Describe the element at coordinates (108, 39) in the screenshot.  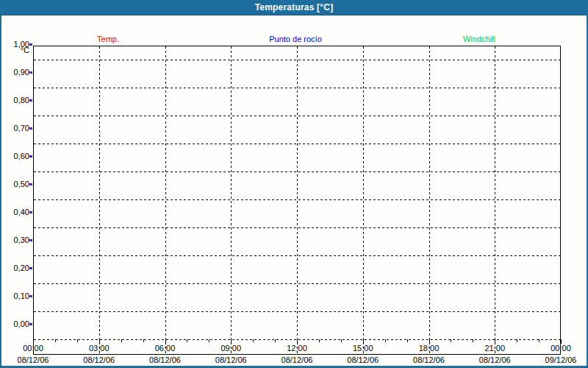
I see `legend-item-temp: Temp.` at that location.